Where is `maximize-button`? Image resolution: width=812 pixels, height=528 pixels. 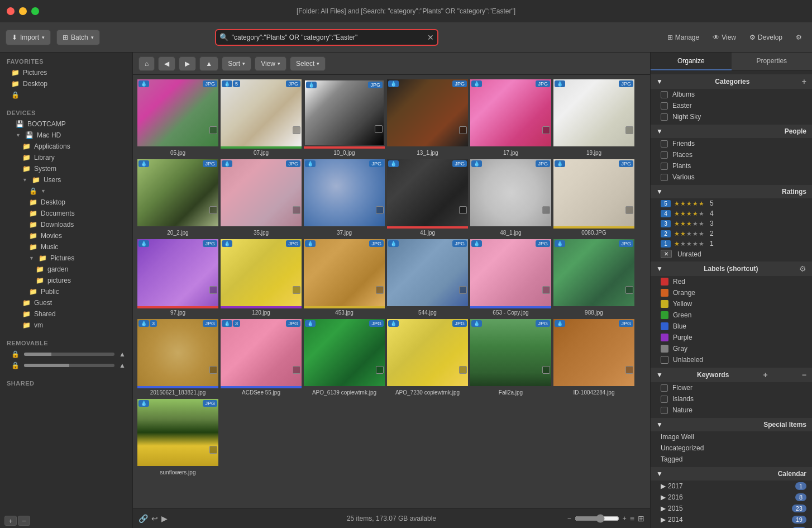
maximize-button is located at coordinates (35, 11).